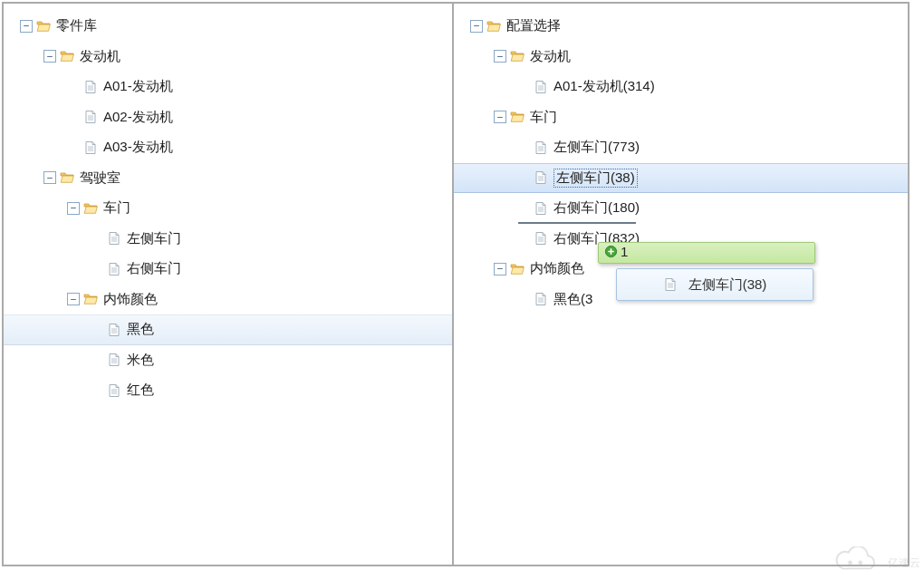 The image size is (924, 580). What do you see at coordinates (715, 285) in the screenshot?
I see `drag-ghost-item: 左侧车门(38)` at bounding box center [715, 285].